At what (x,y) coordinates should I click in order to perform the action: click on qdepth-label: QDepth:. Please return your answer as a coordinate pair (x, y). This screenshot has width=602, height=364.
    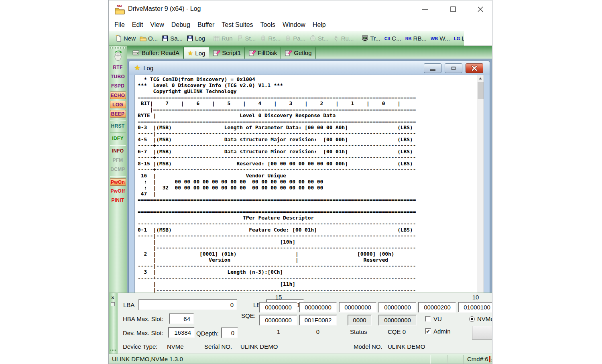
    Looking at the image, I should click on (207, 333).